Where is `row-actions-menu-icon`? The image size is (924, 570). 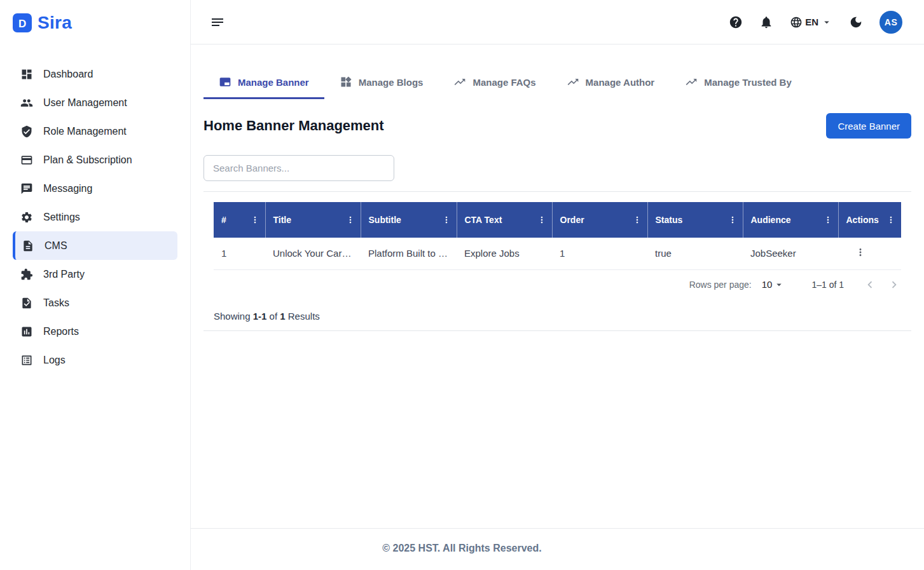
row-actions-menu-icon is located at coordinates (860, 252).